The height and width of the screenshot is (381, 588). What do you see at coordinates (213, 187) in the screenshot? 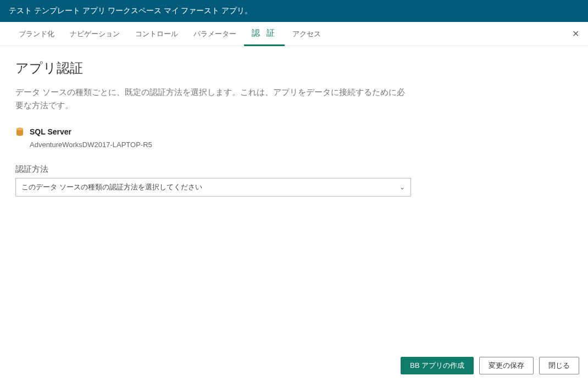
I see `auth-method-select: このデータ ソースの種類の認証方法を選択してください ⌄` at bounding box center [213, 187].